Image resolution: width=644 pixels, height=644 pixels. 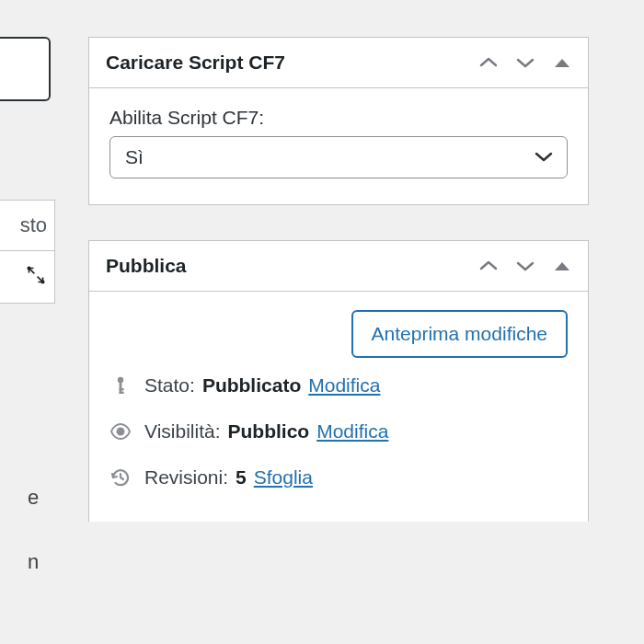 What do you see at coordinates (28, 252) in the screenshot?
I see `partial-side-panel: sto` at bounding box center [28, 252].